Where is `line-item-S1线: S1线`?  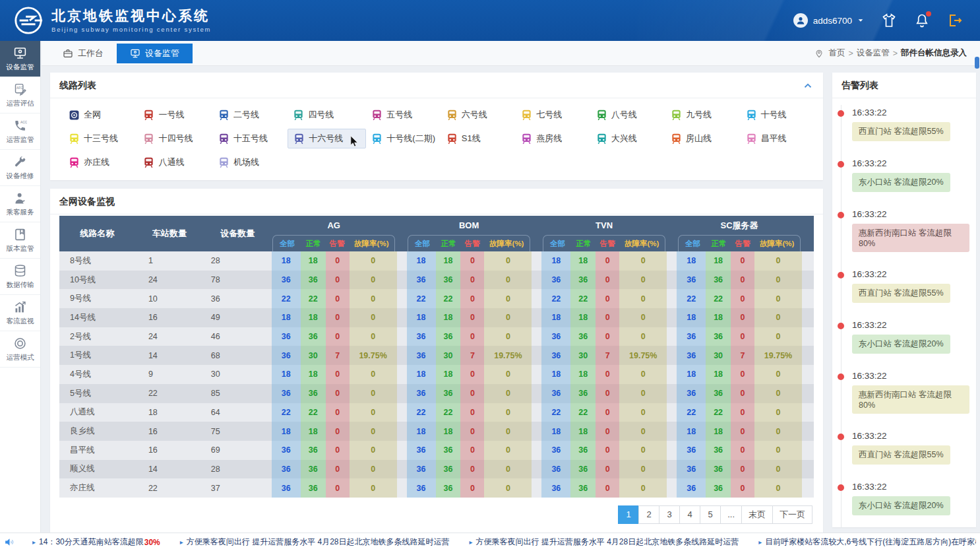 line-item-S1线: S1线 is located at coordinates (470, 139).